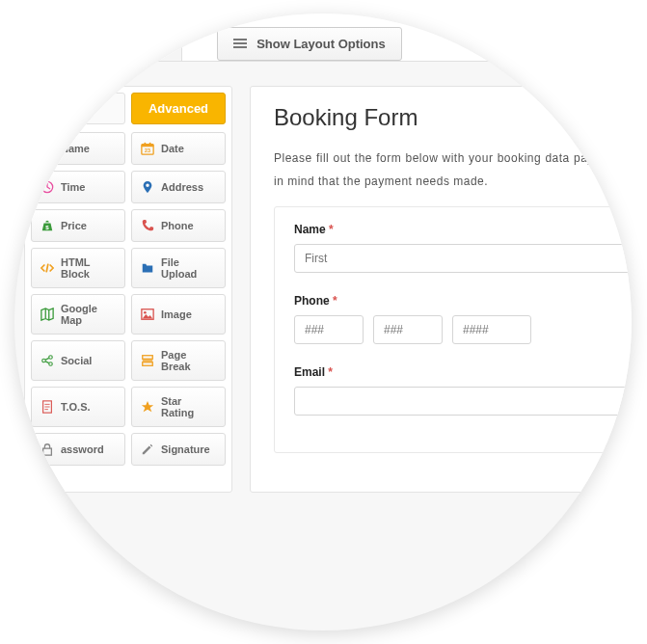  I want to click on svg-text: 23, so click(148, 150).